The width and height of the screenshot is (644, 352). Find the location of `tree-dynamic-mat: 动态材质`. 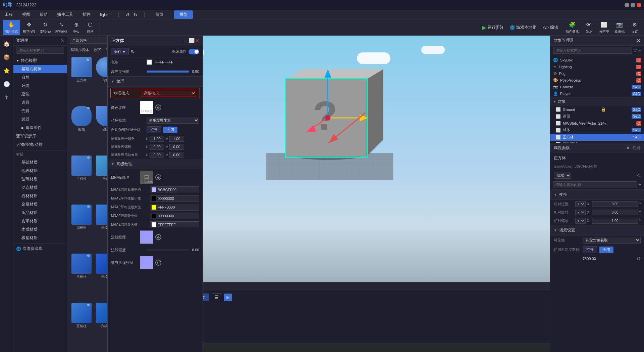

tree-dynamic-mat: 动态材质 is located at coordinates (40, 187).